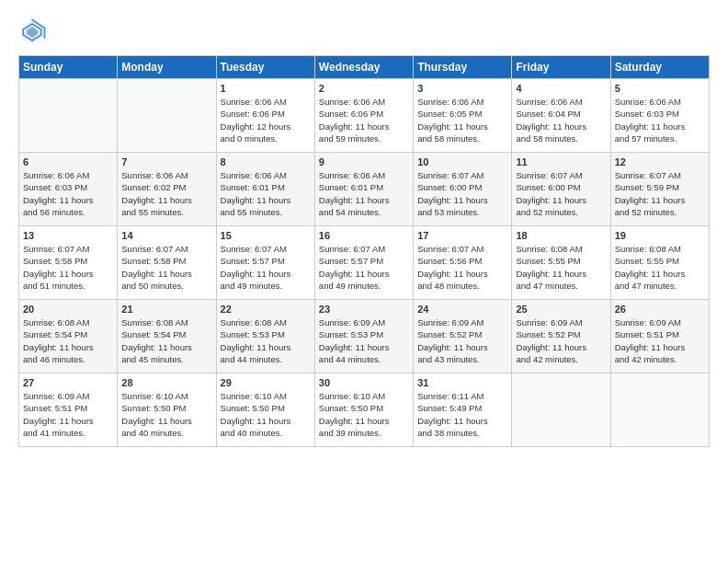 This screenshot has height=563, width=728. Describe the element at coordinates (561, 68) in the screenshot. I see `header-friday: Friday` at that location.